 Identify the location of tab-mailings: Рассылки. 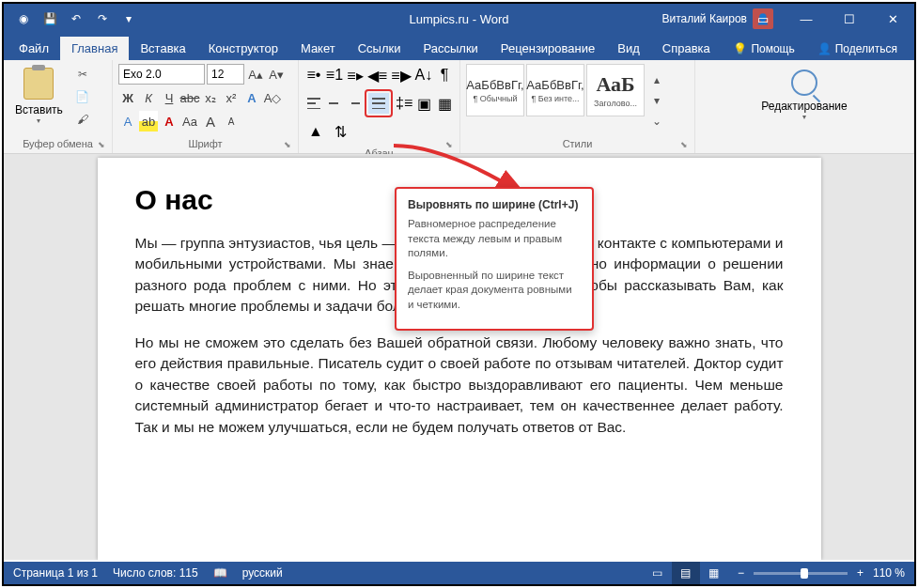
(450, 49).